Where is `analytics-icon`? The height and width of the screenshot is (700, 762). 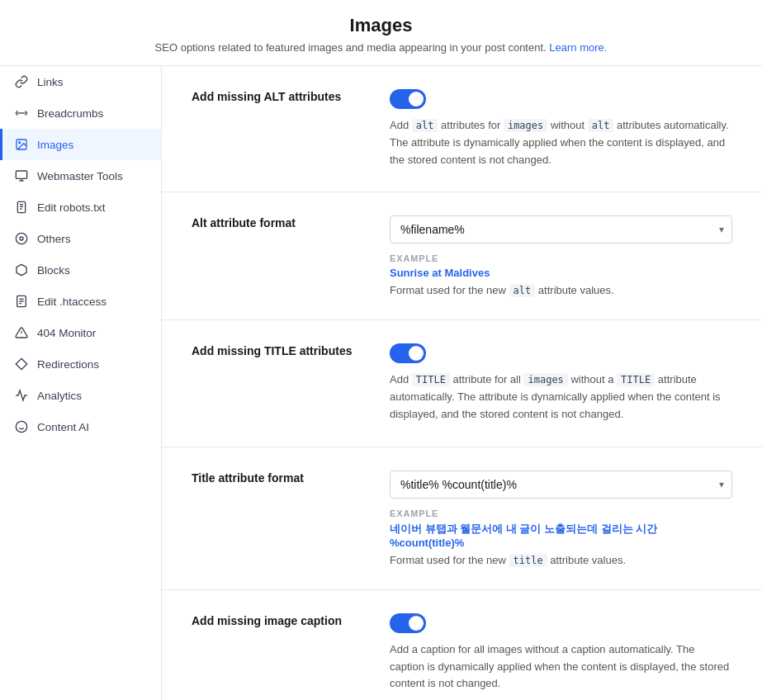
analytics-icon is located at coordinates (21, 395).